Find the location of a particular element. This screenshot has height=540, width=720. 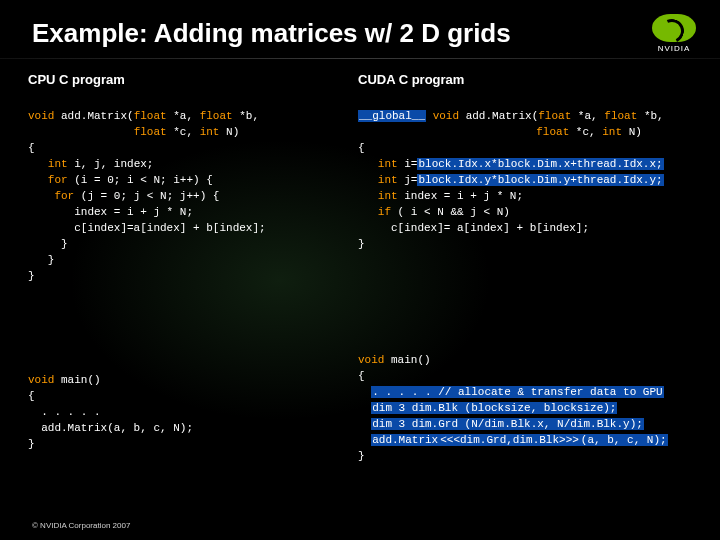

code-text: i, j, index; is located at coordinates (111, 164).